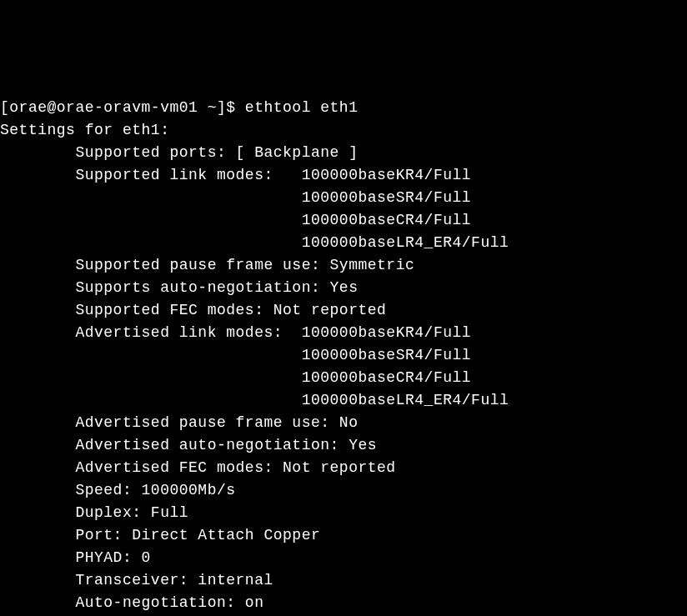  Describe the element at coordinates (344, 468) in the screenshot. I see `advertised-fec-modes: Advertised FEC modes: Not reported` at that location.